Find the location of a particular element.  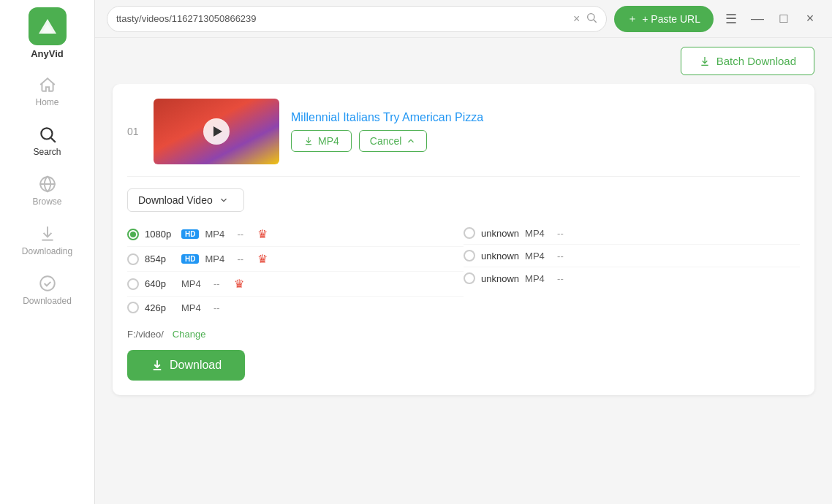

video-index: 01 is located at coordinates (135, 131).